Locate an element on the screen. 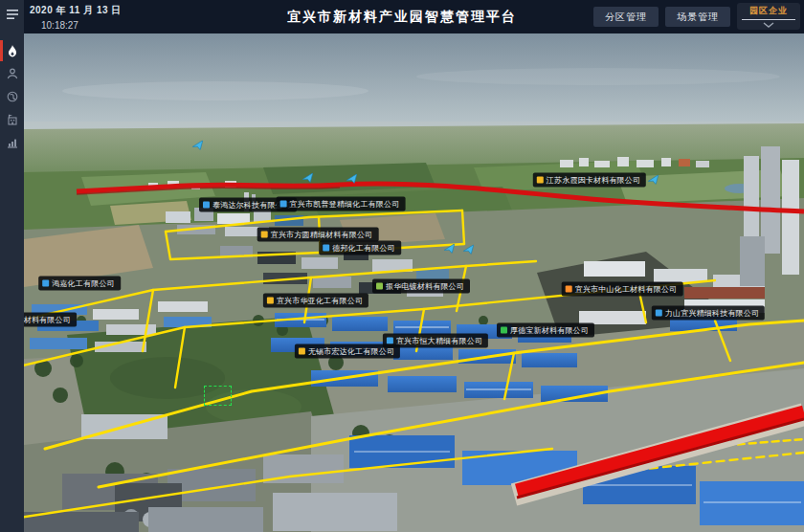  building-icon is located at coordinates (12, 120).